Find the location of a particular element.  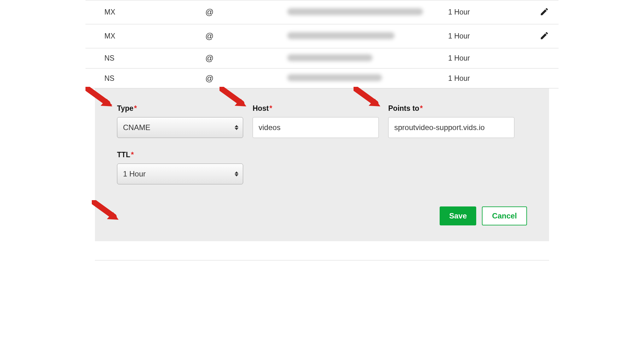

cancel-button: Cancel is located at coordinates (505, 216).